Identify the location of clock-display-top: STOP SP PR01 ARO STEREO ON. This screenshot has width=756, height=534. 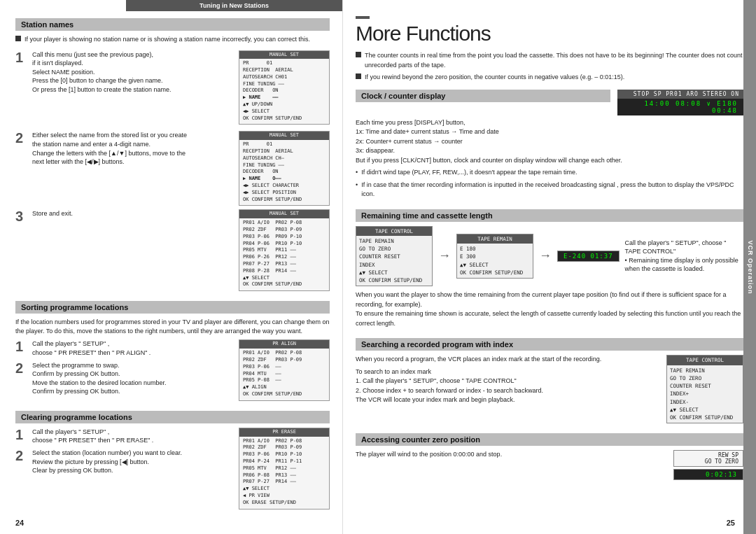
(680, 94).